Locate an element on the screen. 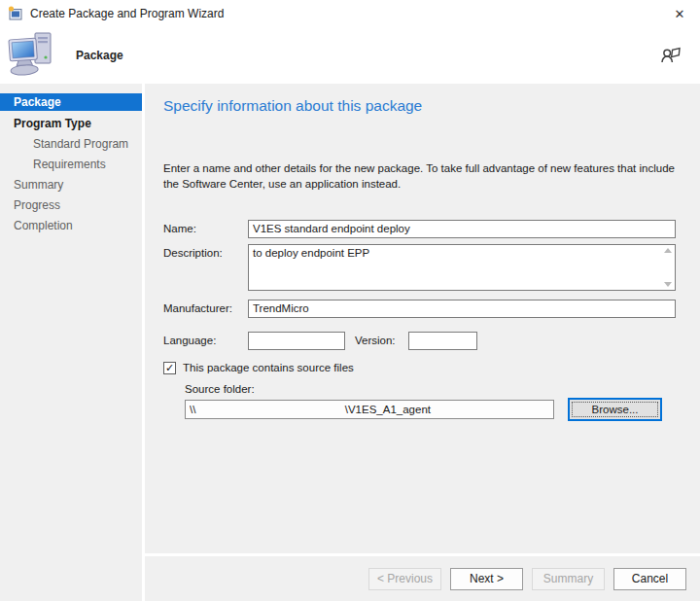  description-field-wrap: to deploy endpoint EPP is located at coordinates (462, 267).